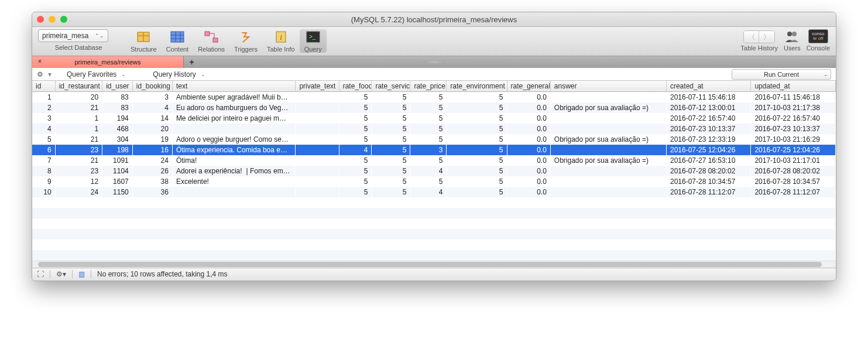 The width and height of the screenshot is (868, 345). I want to click on table-row: 221834Eu adoro os hamburguers do Veg…555…, so click(434, 108).